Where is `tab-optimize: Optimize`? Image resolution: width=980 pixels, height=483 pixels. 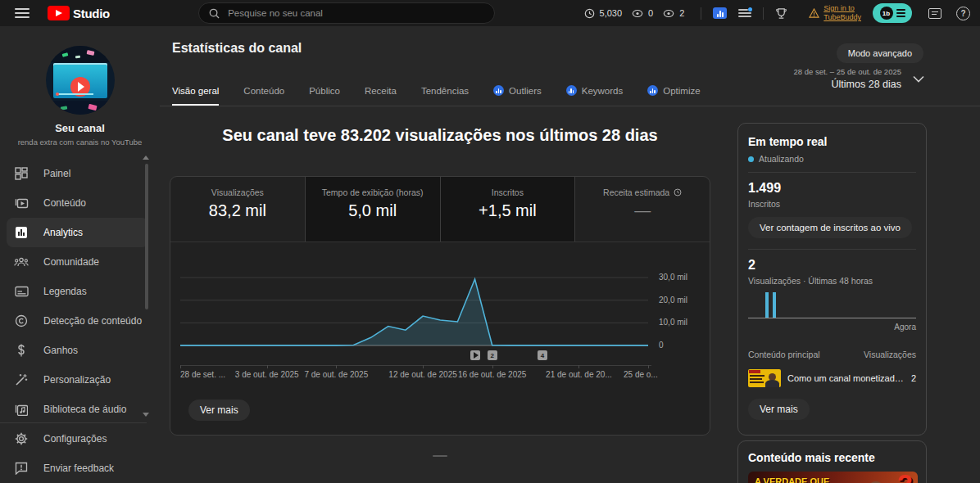 tab-optimize: Optimize is located at coordinates (674, 95).